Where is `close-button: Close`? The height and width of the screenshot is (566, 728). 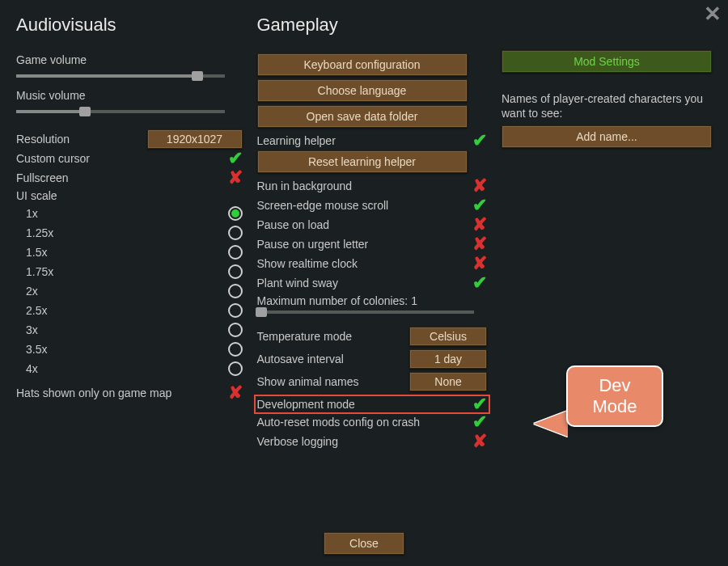
close-button: Close is located at coordinates (364, 543).